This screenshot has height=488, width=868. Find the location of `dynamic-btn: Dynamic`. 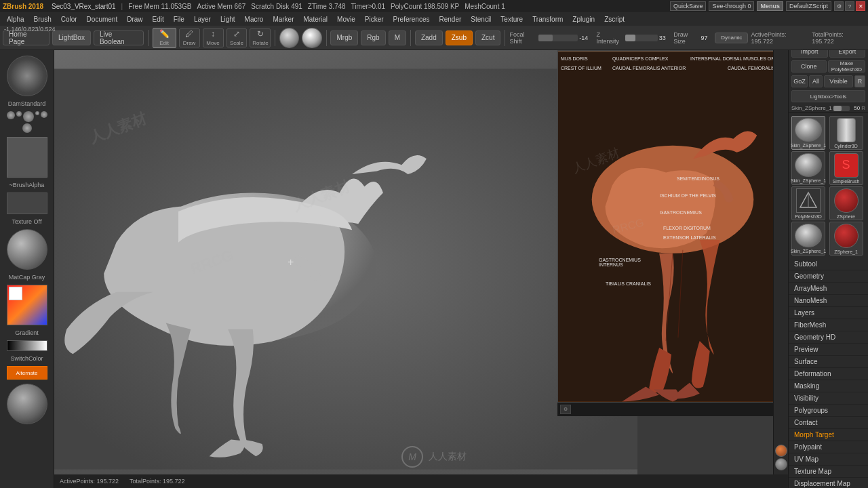

dynamic-btn: Dynamic is located at coordinates (731, 38).